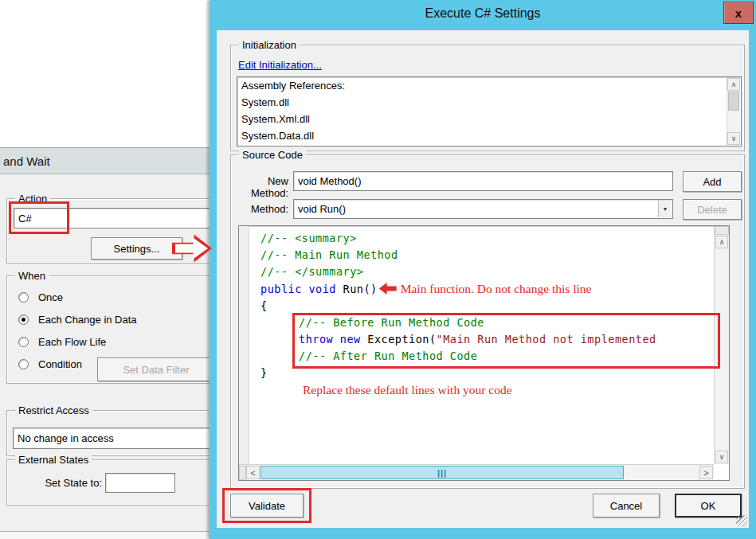  Describe the element at coordinates (111, 535) in the screenshot. I see `left-dialog-bottom-edge` at that location.